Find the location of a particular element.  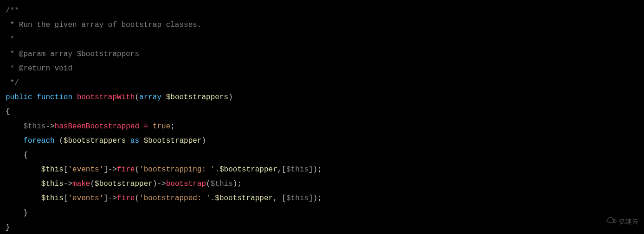

comment-line: */ is located at coordinates (12, 83).